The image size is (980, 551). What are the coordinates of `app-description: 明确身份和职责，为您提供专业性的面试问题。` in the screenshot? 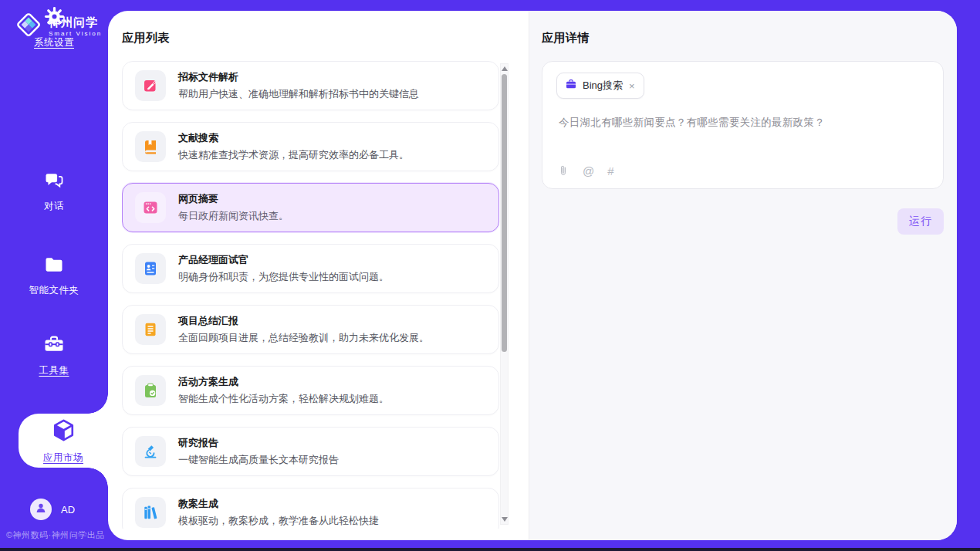 It's located at (284, 277).